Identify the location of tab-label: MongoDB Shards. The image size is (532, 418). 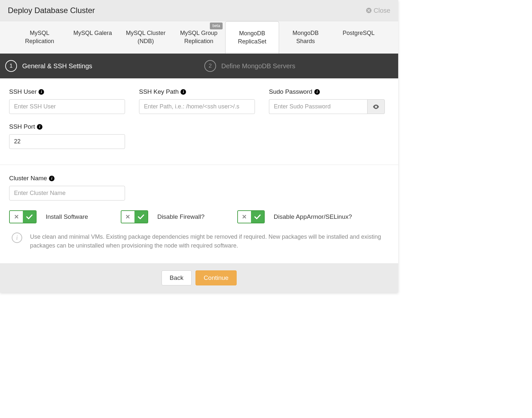
(305, 37).